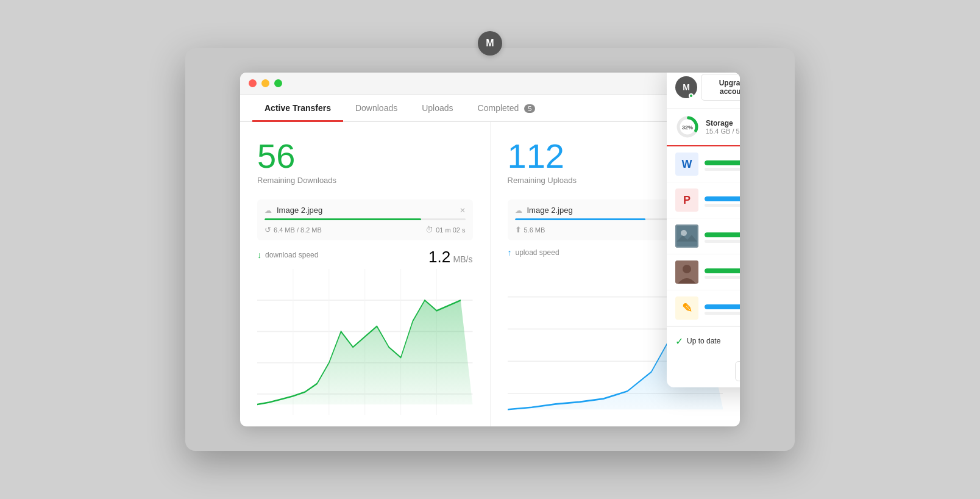 The image size is (980, 499). I want to click on download-speed-value: 1.2 MB/s, so click(451, 257).